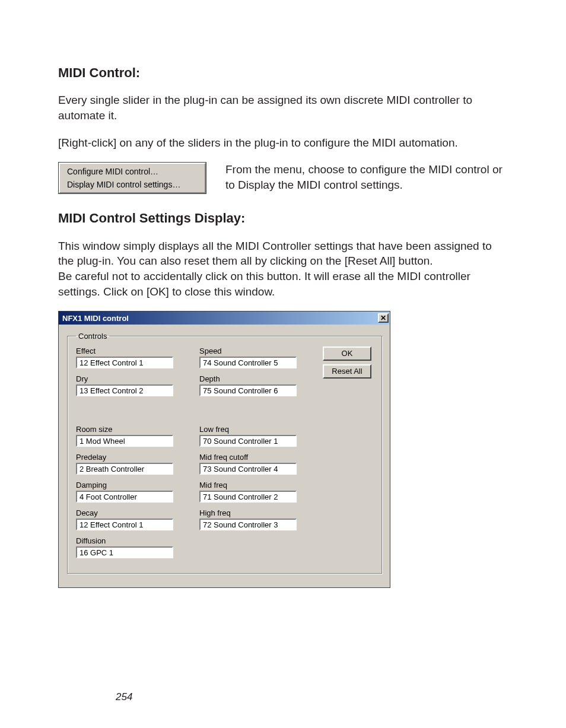 This screenshot has height=728, width=566. What do you see at coordinates (283, 218) in the screenshot?
I see `heading-settings-display: MIDI Control Settings Display:` at bounding box center [283, 218].